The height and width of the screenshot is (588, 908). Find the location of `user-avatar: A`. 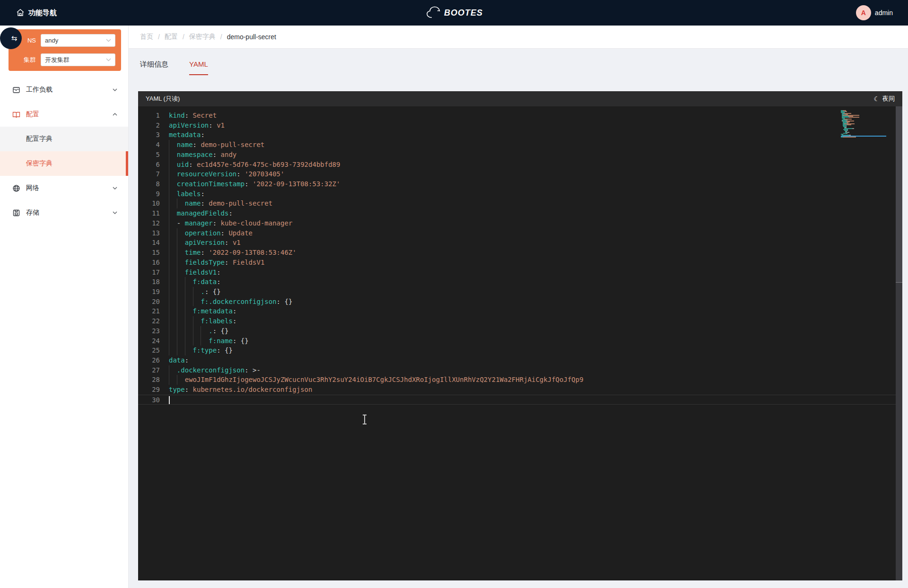

user-avatar: A is located at coordinates (864, 13).